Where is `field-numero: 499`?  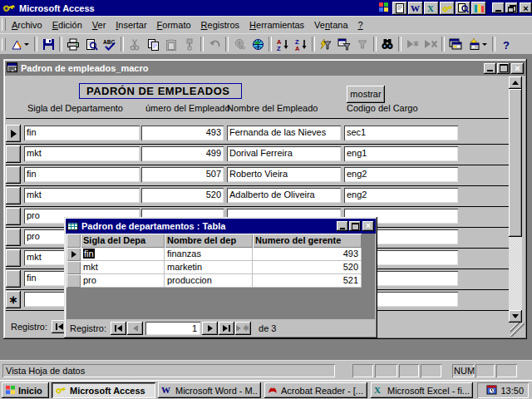 field-numero: 499 is located at coordinates (183, 154).